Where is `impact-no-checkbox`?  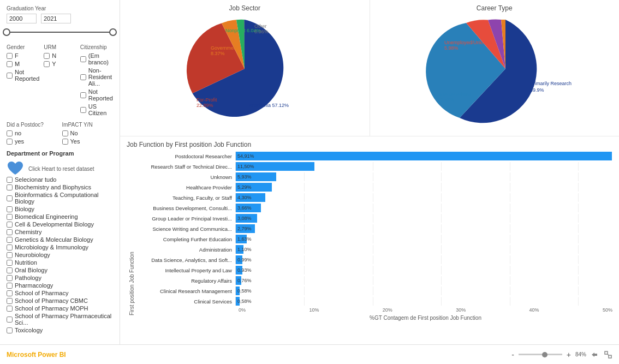
impact-no-checkbox is located at coordinates (66, 133).